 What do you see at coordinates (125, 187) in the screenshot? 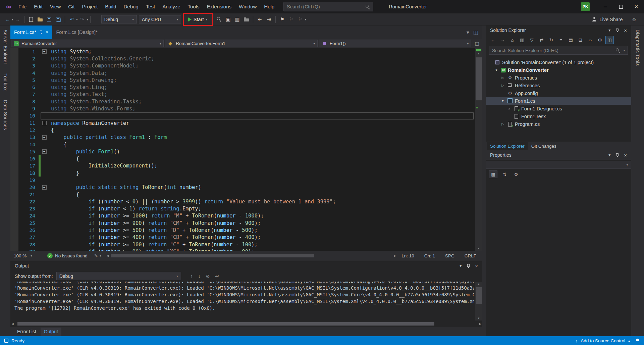
I see `code-text: public static string ToRoman(int number)` at bounding box center [125, 187].